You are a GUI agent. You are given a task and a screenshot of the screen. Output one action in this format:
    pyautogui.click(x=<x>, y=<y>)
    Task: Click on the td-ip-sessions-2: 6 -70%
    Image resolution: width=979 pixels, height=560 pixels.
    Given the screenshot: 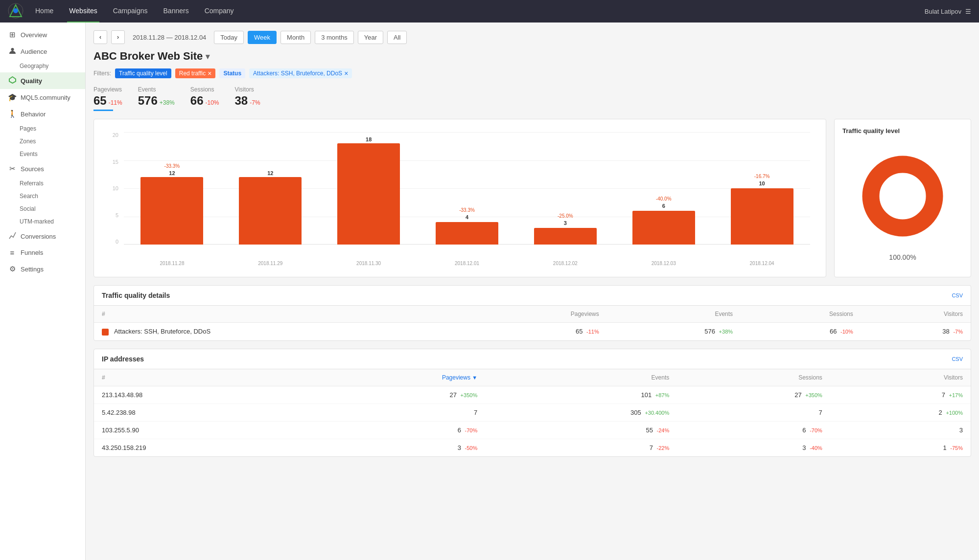 What is the action you would take?
    pyautogui.click(x=754, y=430)
    